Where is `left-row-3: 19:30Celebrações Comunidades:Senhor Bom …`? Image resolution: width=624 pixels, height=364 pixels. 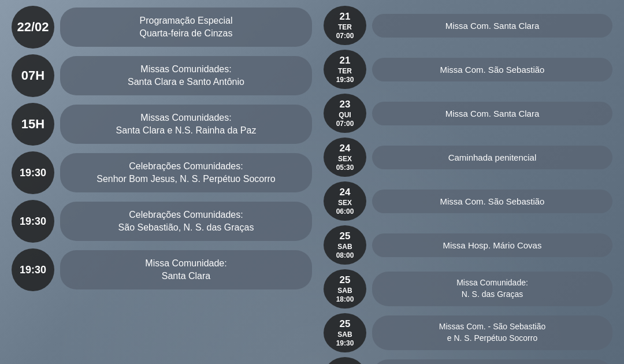 left-row-3: 19:30Celebrações Comunidades:Senhor Bom … is located at coordinates (162, 173).